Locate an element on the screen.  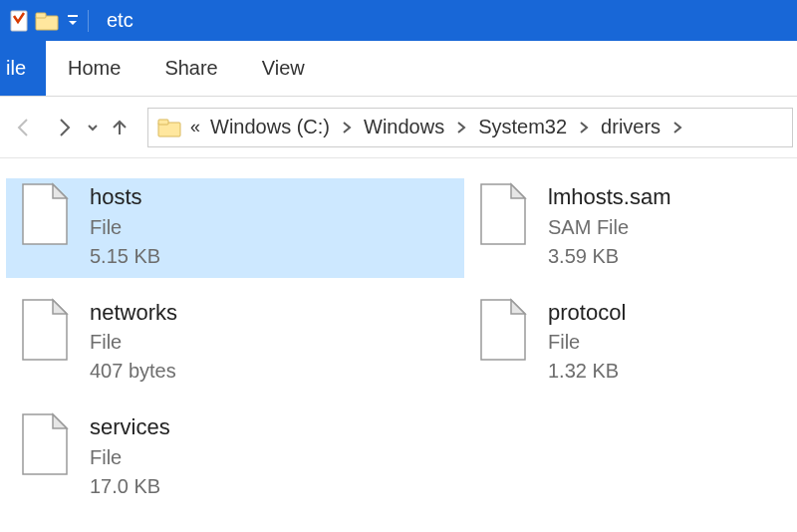
file-type: SAM File is located at coordinates (610, 227).